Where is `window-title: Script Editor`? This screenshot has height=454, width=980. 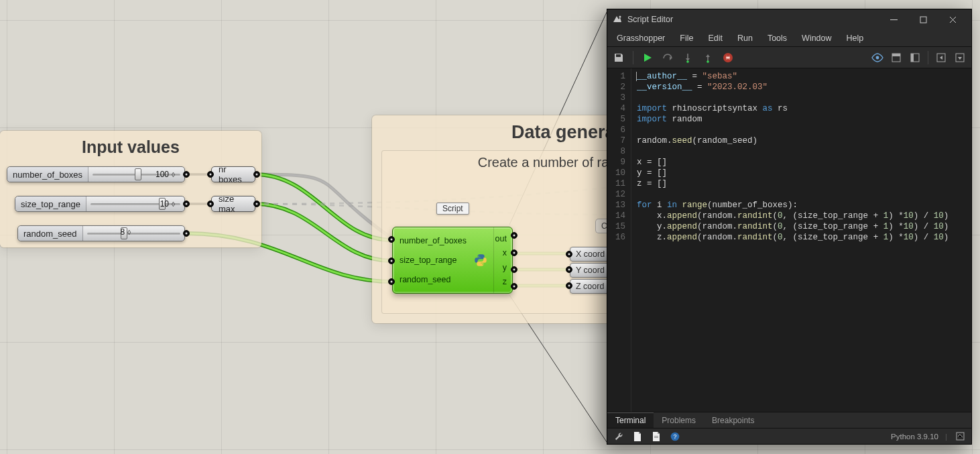 window-title: Script Editor is located at coordinates (650, 19).